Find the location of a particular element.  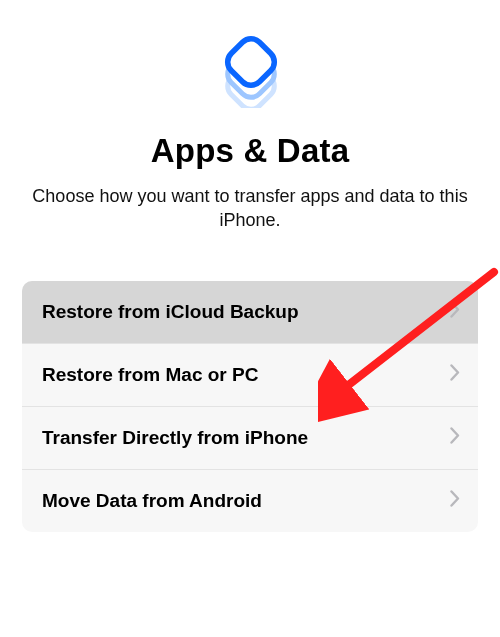

page-subtitle: Choose how you want to transfer apps and… is located at coordinates (250, 208).